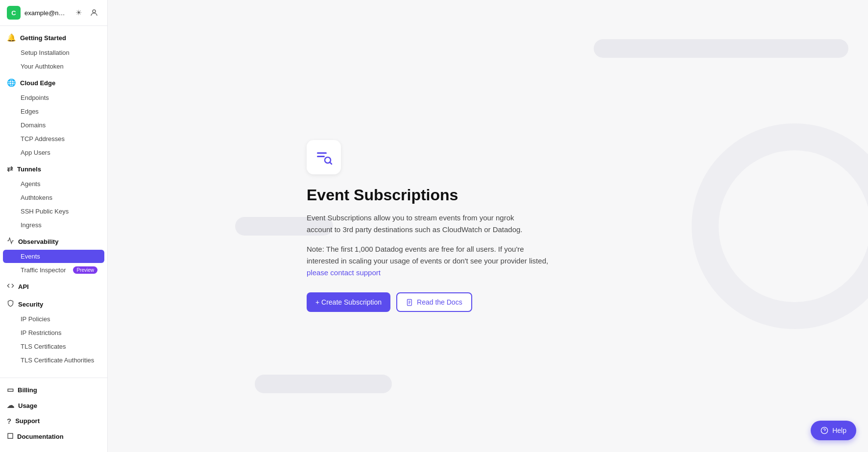 This screenshot has height=452, width=868. Describe the element at coordinates (38, 242) in the screenshot. I see `nav-section-label-observability: Observability` at that location.